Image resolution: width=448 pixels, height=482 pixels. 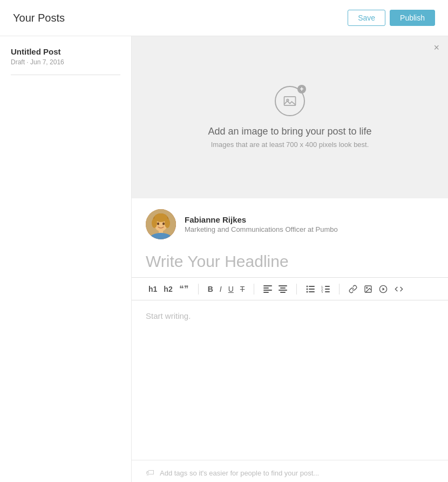 What do you see at coordinates (227, 289) in the screenshot?
I see `text-format-group: B I U T` at bounding box center [227, 289].